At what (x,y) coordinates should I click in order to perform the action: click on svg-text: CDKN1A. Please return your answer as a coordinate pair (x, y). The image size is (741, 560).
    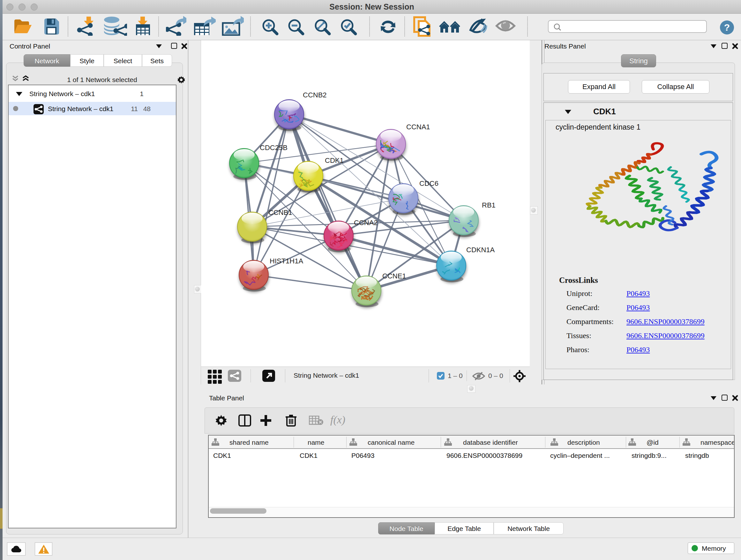
    Looking at the image, I should click on (481, 250).